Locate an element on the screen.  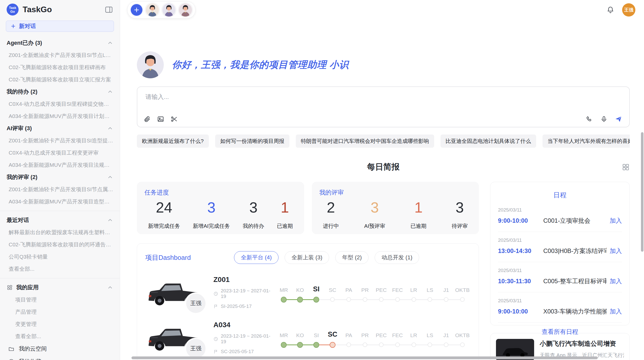
dashboard-filter-tab: 年型 (2) is located at coordinates (352, 258).